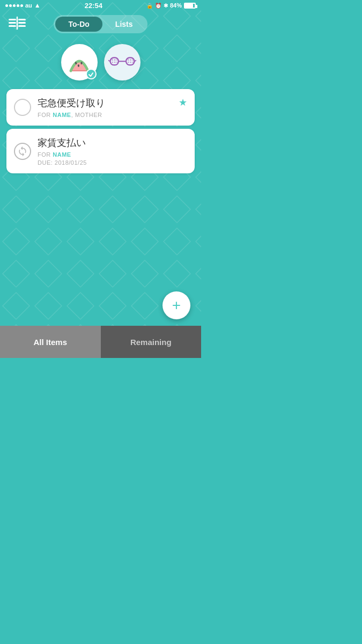 This screenshot has width=362, height=644. Describe the element at coordinates (101, 151) in the screenshot. I see `task-header-2: 家賃支払い FOR Name DUE: 2018/01/25` at that location.